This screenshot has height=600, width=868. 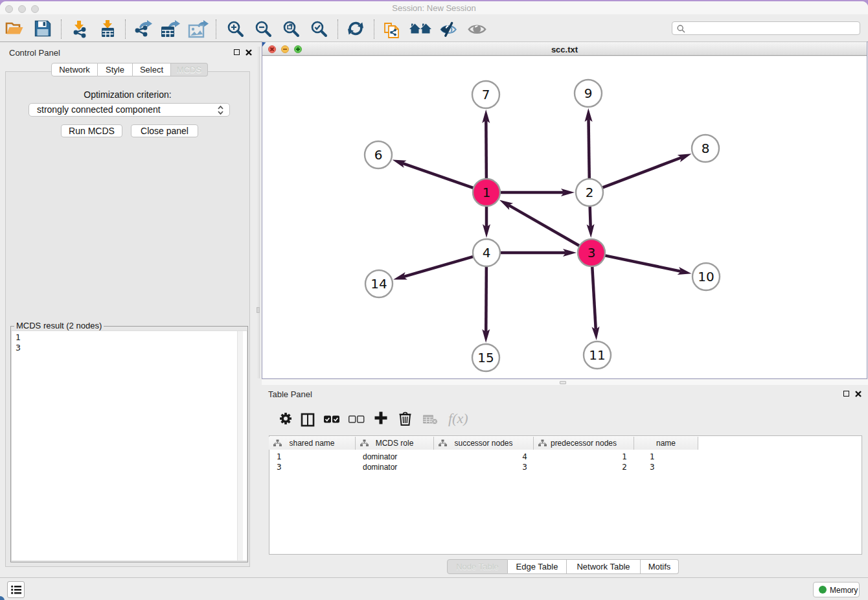 What do you see at coordinates (592, 253) in the screenshot?
I see `svg-text: 3` at bounding box center [592, 253].